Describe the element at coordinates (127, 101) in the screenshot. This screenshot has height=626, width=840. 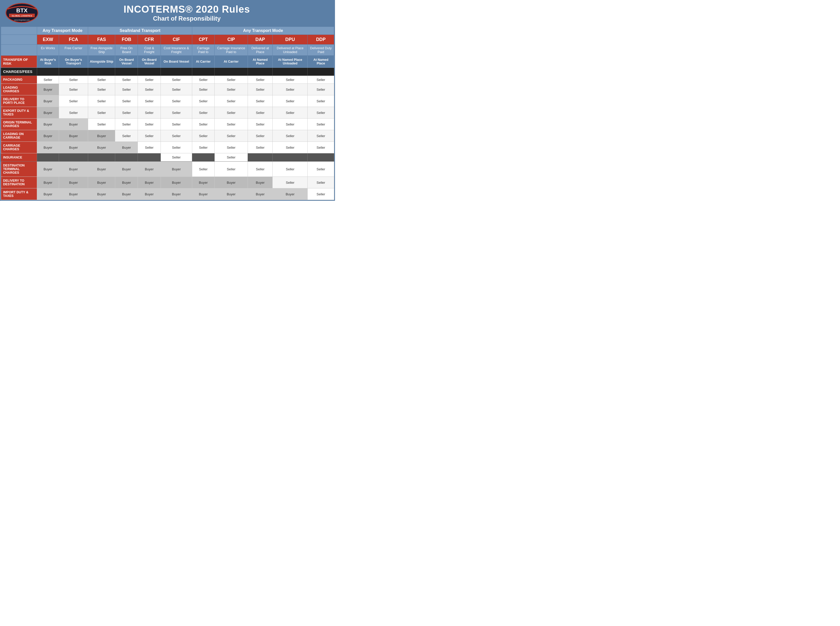
I see `cell-2-3: Seller` at that location.